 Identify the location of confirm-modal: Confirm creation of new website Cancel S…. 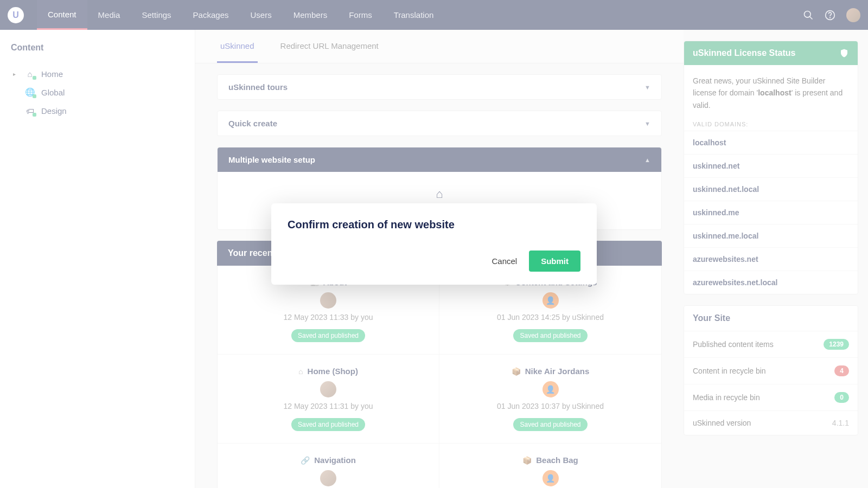
(434, 244).